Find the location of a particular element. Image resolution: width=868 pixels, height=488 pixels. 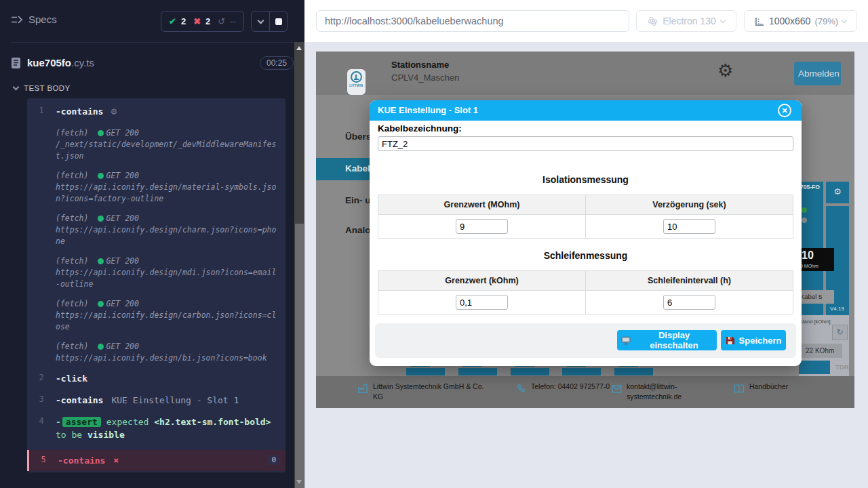

spec-extension: .cy.ts is located at coordinates (83, 62).